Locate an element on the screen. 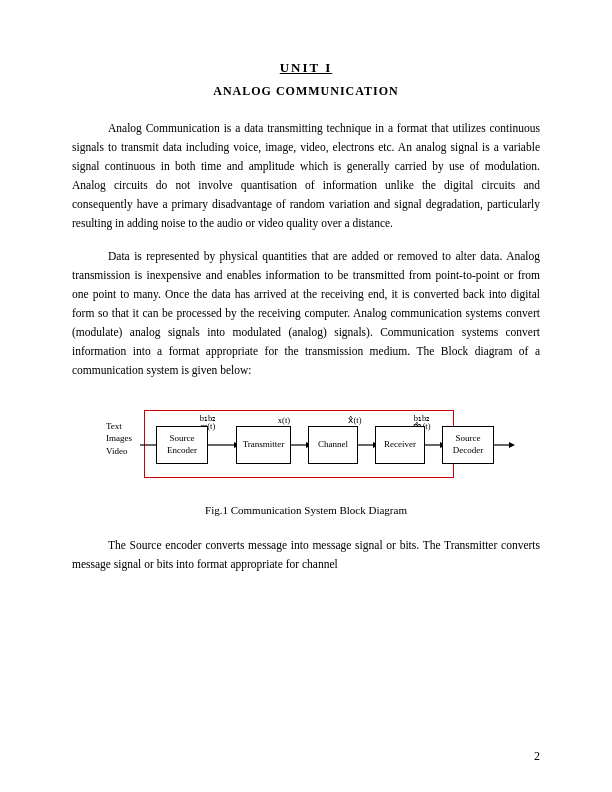 This screenshot has width=612, height=792. receiver-box: Receiver is located at coordinates (400, 445).